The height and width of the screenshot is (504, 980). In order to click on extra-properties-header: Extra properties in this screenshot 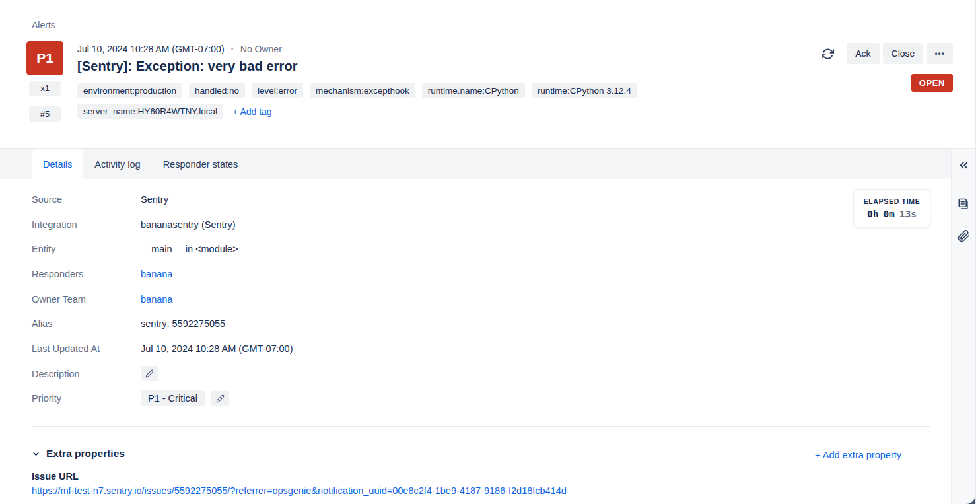, I will do `click(78, 454)`.